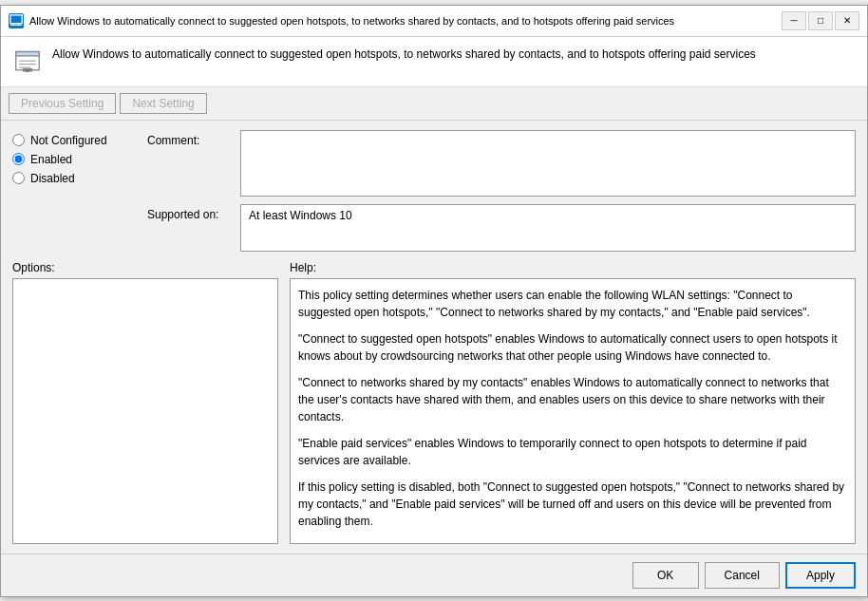  Describe the element at coordinates (434, 104) in the screenshot. I see `toolbar: Previous Setting Next Setting` at that location.